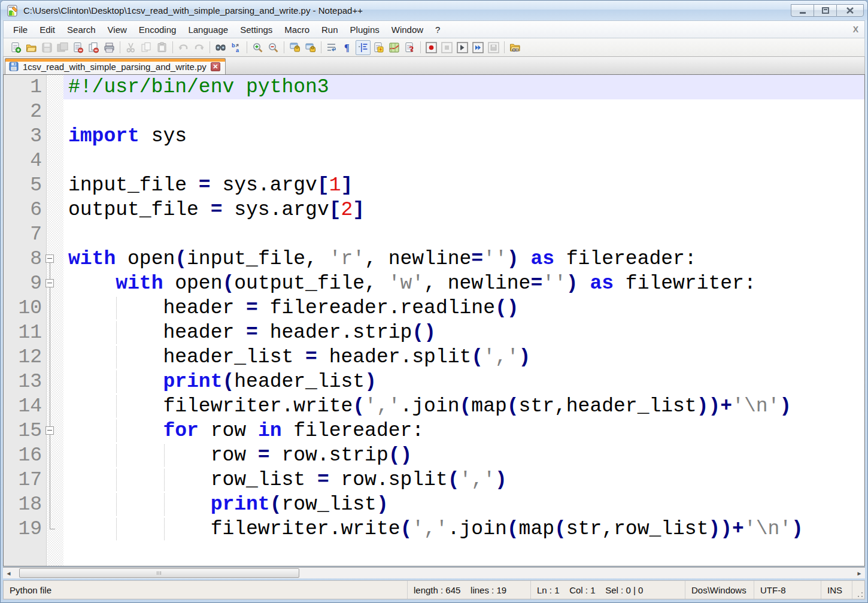 This screenshot has height=603, width=868. I want to click on menu-item-edit: Edit, so click(47, 30).